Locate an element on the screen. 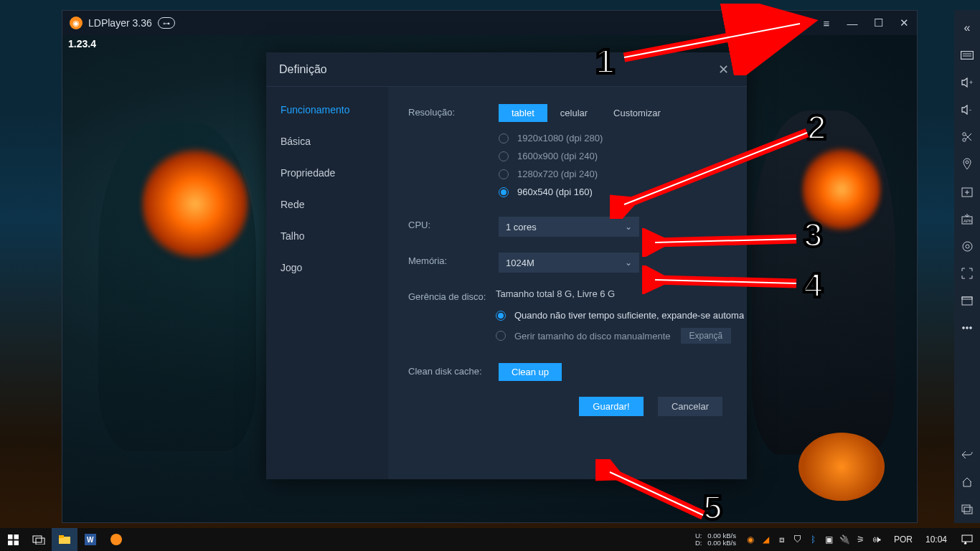 The width and height of the screenshot is (980, 551). res-tab-celular: celular is located at coordinates (574, 113).